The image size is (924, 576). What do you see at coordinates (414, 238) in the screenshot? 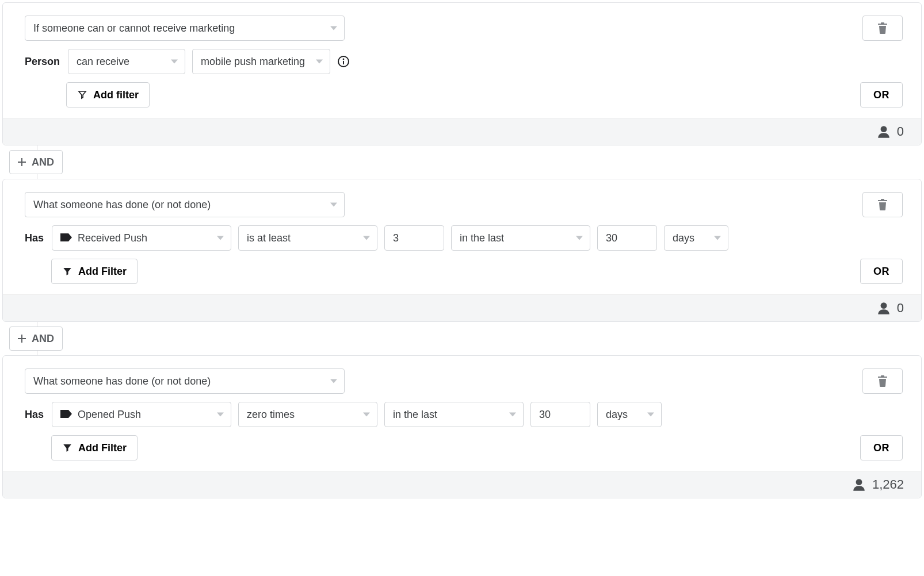
I see `count-input` at bounding box center [414, 238].